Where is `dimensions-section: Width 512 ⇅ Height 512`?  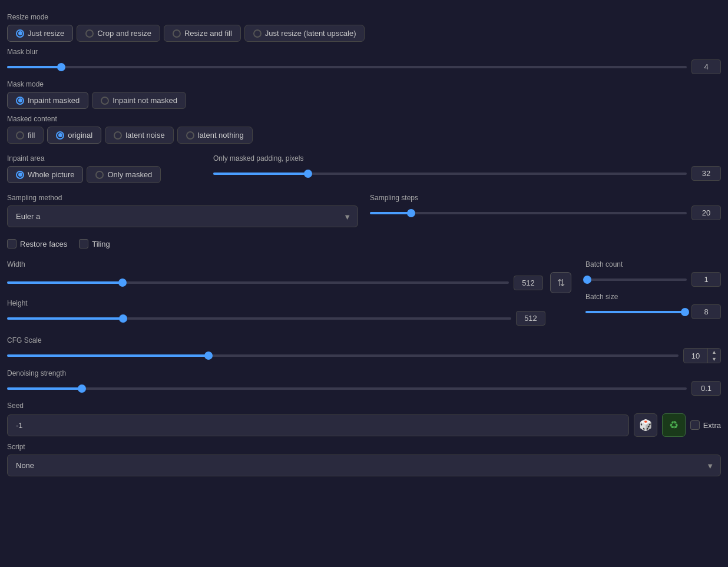
dimensions-section: Width 512 ⇅ Height 512 is located at coordinates (364, 292).